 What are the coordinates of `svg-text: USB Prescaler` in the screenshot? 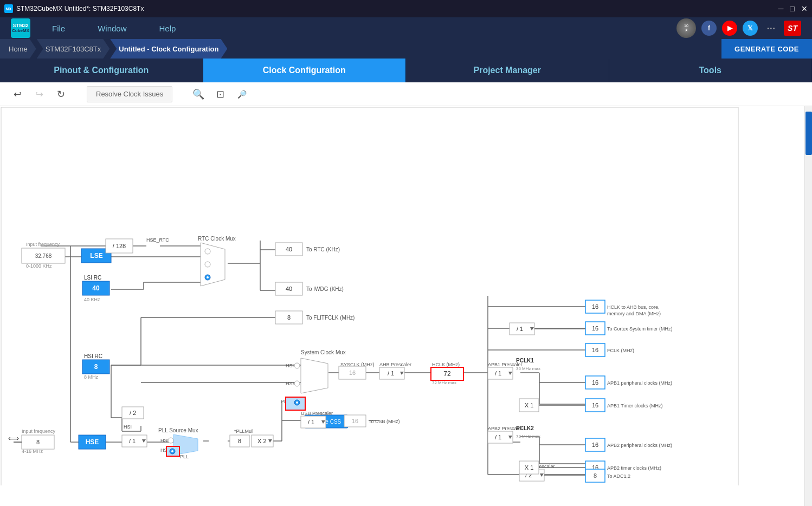 It's located at (317, 413).